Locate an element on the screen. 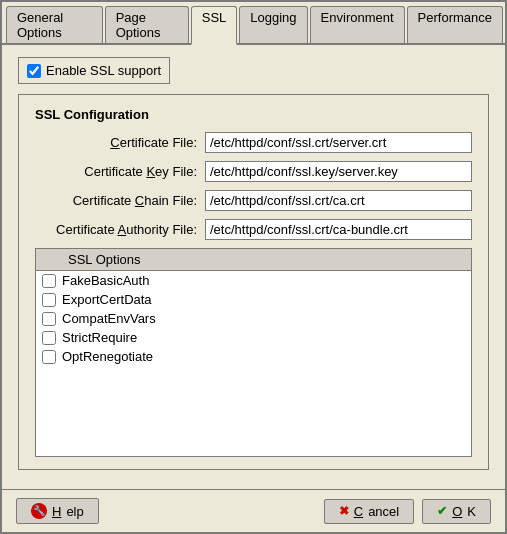 The image size is (507, 534). cert-authority-label-underline: A is located at coordinates (122, 230).